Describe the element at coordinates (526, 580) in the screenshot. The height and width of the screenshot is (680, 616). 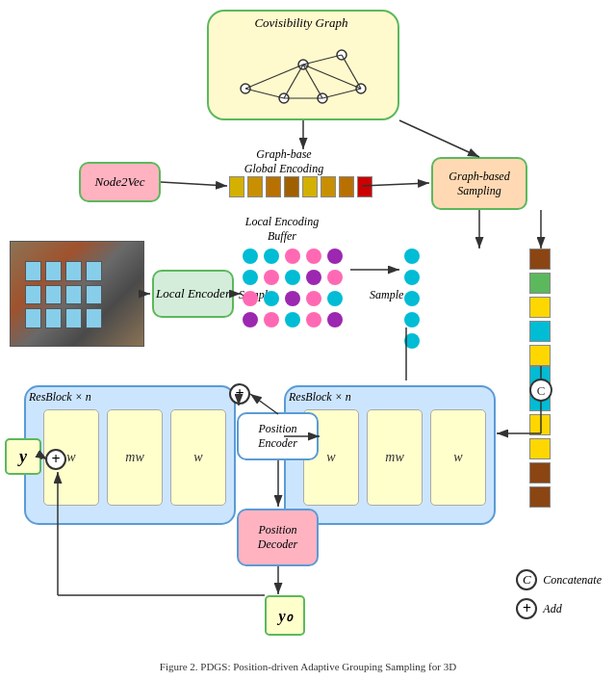
I see `concatenate-icon: C` at that location.